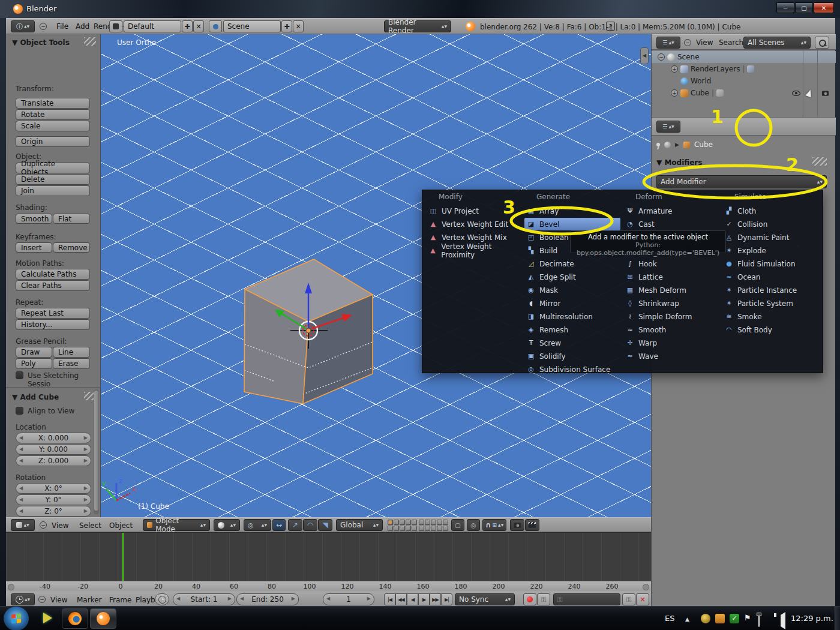 Image resolution: width=840 pixels, height=630 pixels. Describe the element at coordinates (11, 587) in the screenshot. I see `scrollbar-cap` at that location.